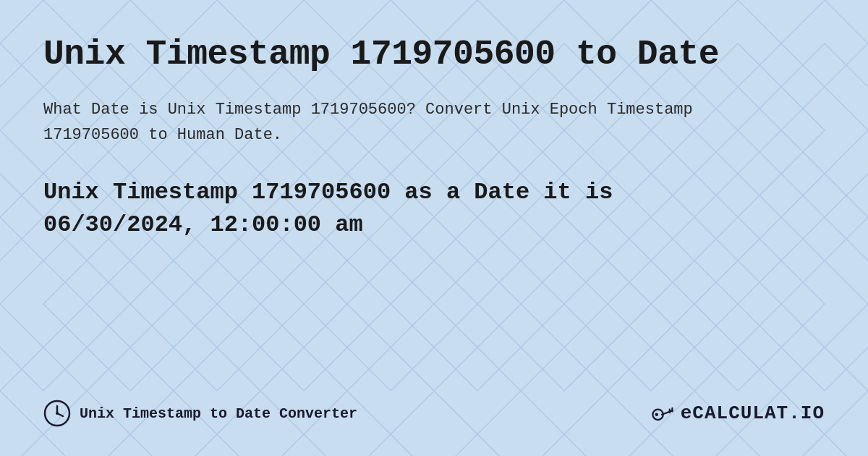  I want to click on logo: eCALCULAT.IO, so click(736, 413).